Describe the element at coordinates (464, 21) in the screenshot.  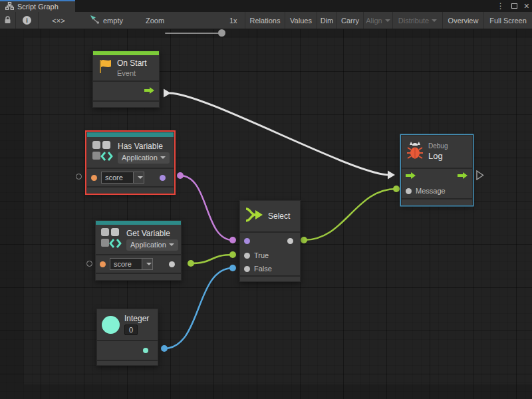
I see `overview-label: Overview` at that location.